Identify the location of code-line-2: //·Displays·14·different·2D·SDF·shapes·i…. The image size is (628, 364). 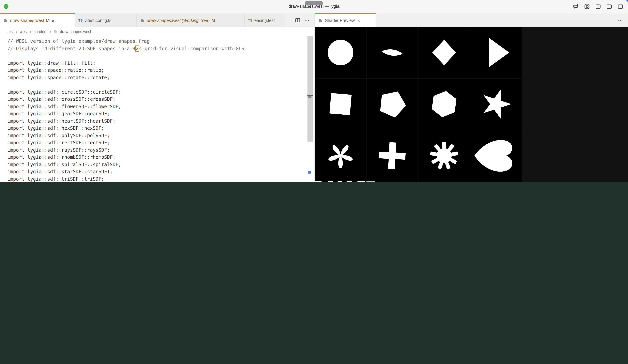
(161, 49).